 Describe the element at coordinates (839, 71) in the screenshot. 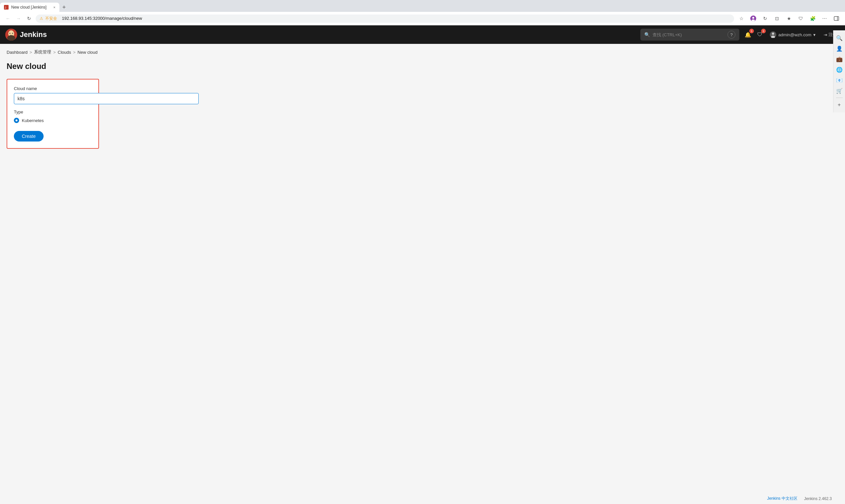

I see `right-sidebar: 🔍 👤 💼 🌐 📧 🛒 +` at that location.